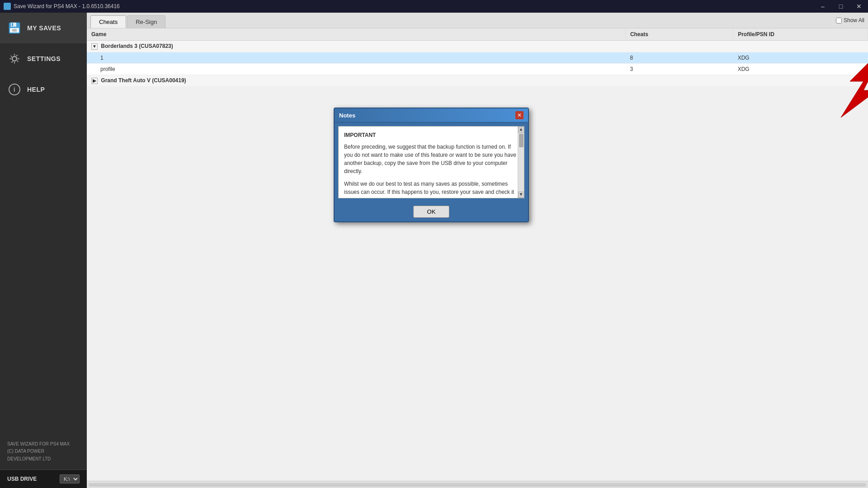  Describe the element at coordinates (519, 115) in the screenshot. I see `notes-close-button: ✕` at that location.